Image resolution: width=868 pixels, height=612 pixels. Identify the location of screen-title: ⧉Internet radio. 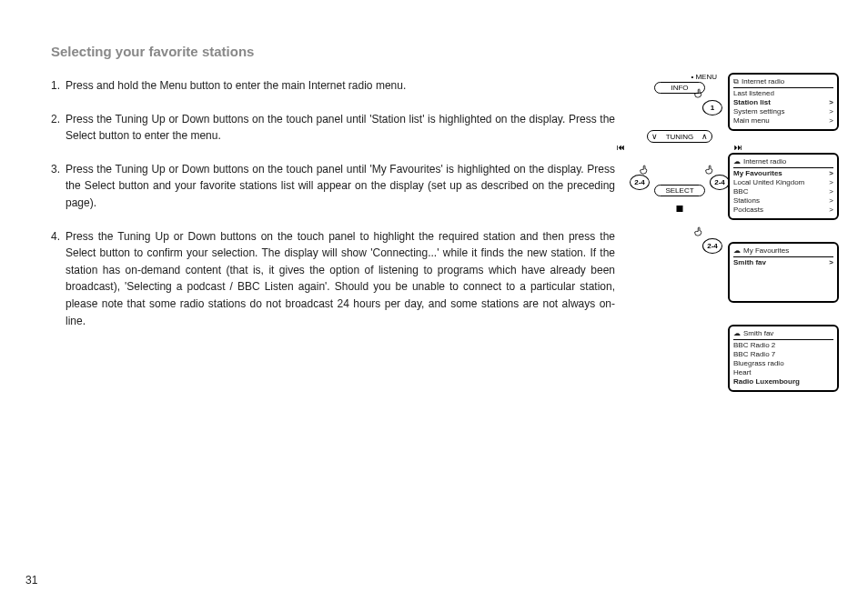
(783, 83).